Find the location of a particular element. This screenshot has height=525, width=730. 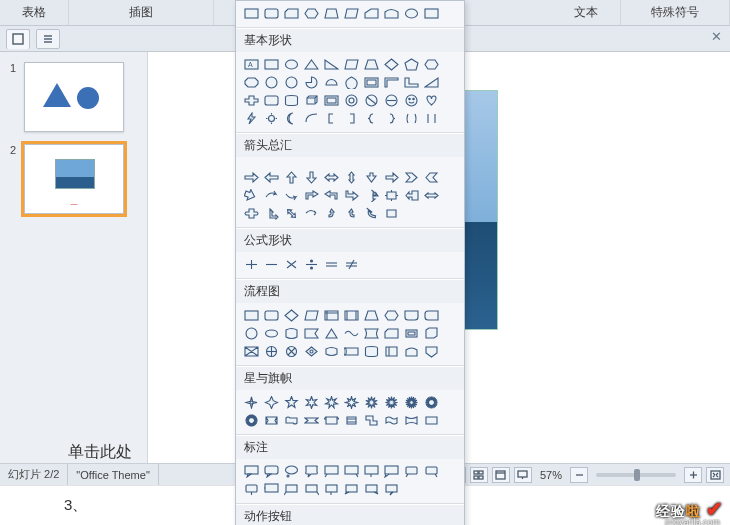

shape-card is located at coordinates (431, 13).